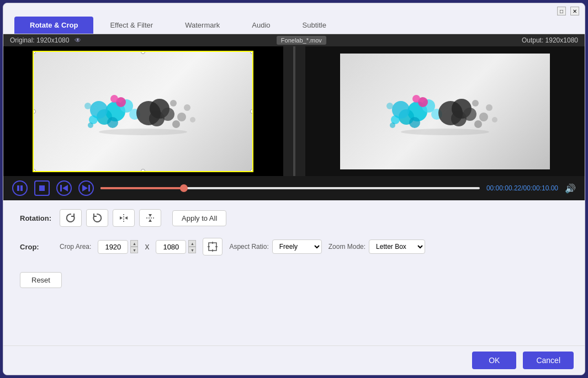 The height and width of the screenshot is (378, 588). I want to click on volume-icon: 🔊, so click(570, 189).